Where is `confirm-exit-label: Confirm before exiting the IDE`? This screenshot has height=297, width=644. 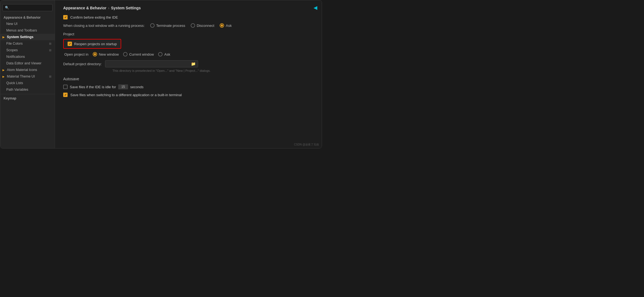 confirm-exit-label: Confirm before exiting the IDE is located at coordinates (94, 18).